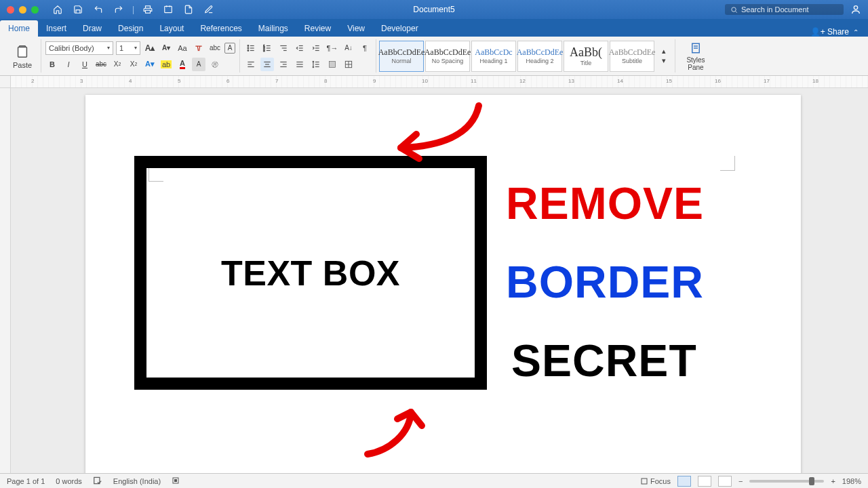 The height and width of the screenshot is (488, 868). I want to click on clear-formatting-button, so click(199, 48).